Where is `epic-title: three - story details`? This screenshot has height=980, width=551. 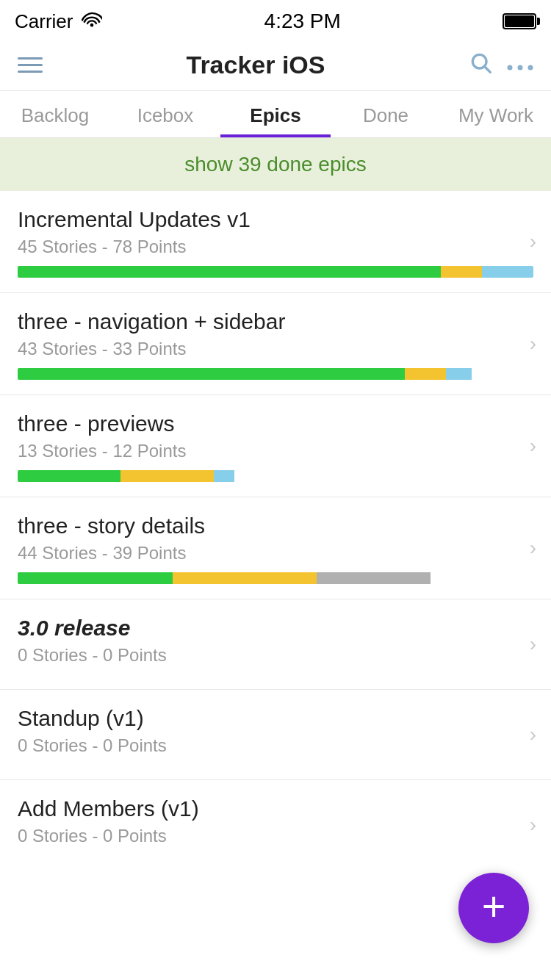 epic-title: three - story details is located at coordinates (276, 526).